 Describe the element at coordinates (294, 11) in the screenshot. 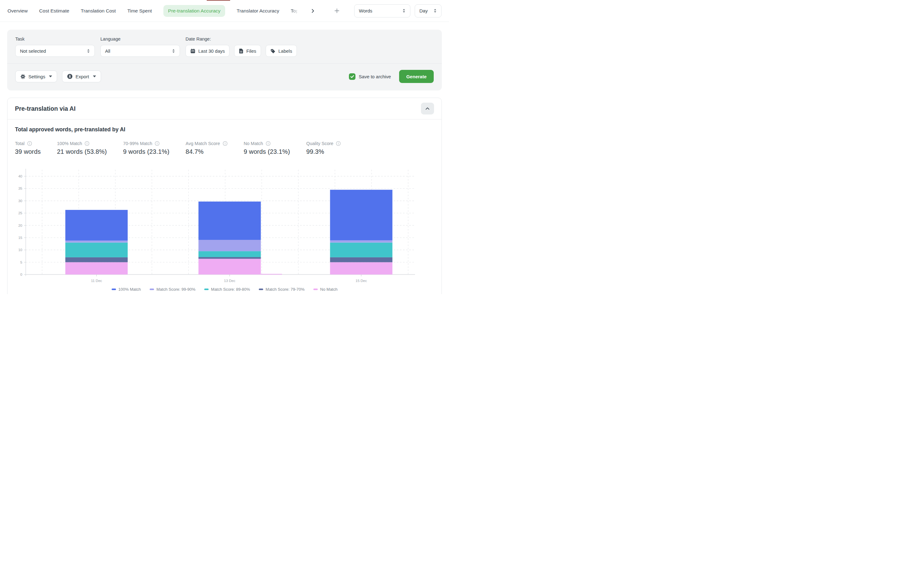

I see `tab-overflow-truncated: Top` at that location.